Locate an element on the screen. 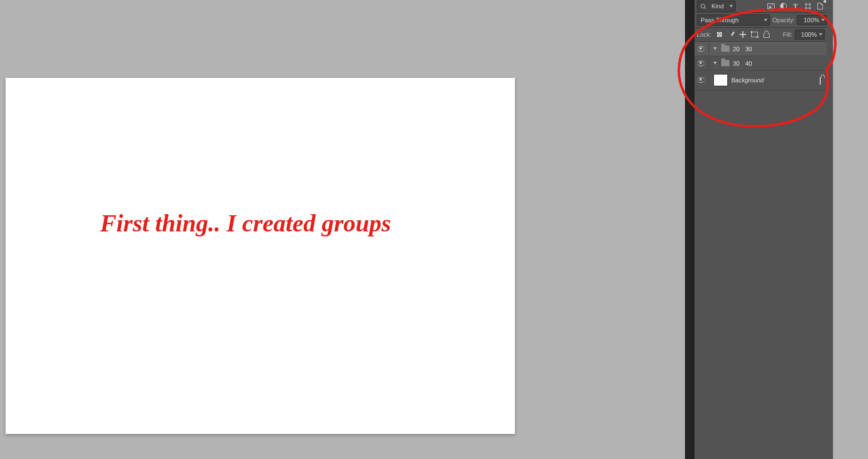 The image size is (868, 459). lock-transparency-button is located at coordinates (720, 34).